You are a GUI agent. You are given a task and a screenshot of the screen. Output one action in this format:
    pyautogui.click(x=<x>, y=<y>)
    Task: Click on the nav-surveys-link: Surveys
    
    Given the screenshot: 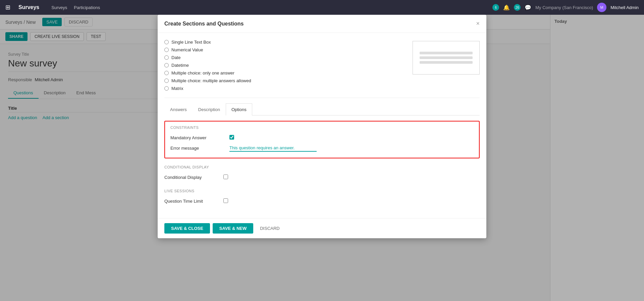 What is the action you would take?
    pyautogui.click(x=59, y=7)
    